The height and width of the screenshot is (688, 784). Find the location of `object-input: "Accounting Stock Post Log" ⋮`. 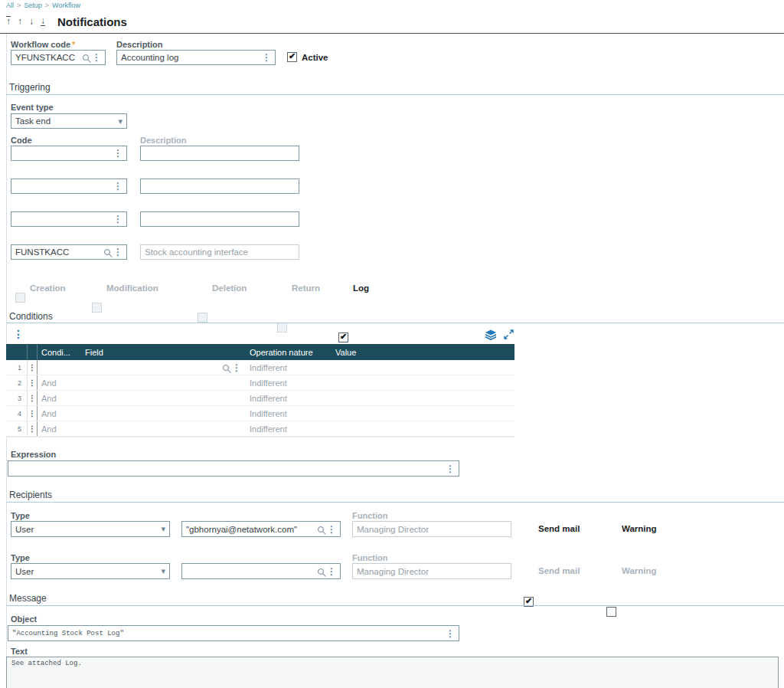

object-input: "Accounting Stock Post Log" ⋮ is located at coordinates (234, 633).